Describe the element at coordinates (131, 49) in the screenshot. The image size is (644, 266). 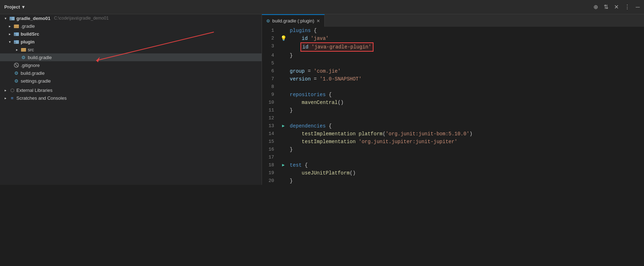
I see `tree-item-src: src` at that location.